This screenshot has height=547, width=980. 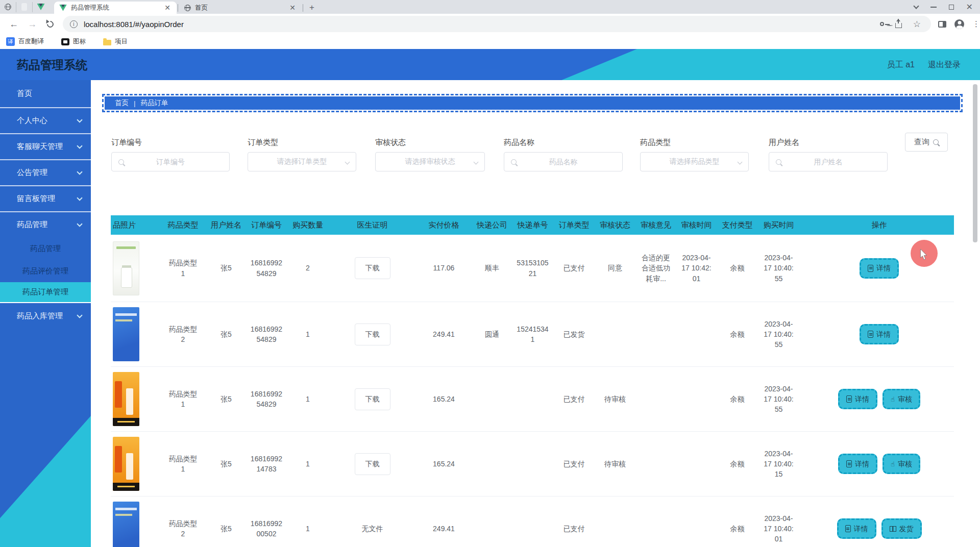 What do you see at coordinates (960, 24) in the screenshot?
I see `profile-avatar` at bounding box center [960, 24].